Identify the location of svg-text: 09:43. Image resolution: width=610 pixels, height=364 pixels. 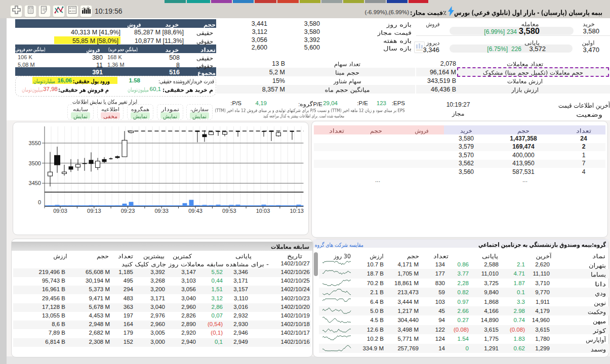
(195, 211).